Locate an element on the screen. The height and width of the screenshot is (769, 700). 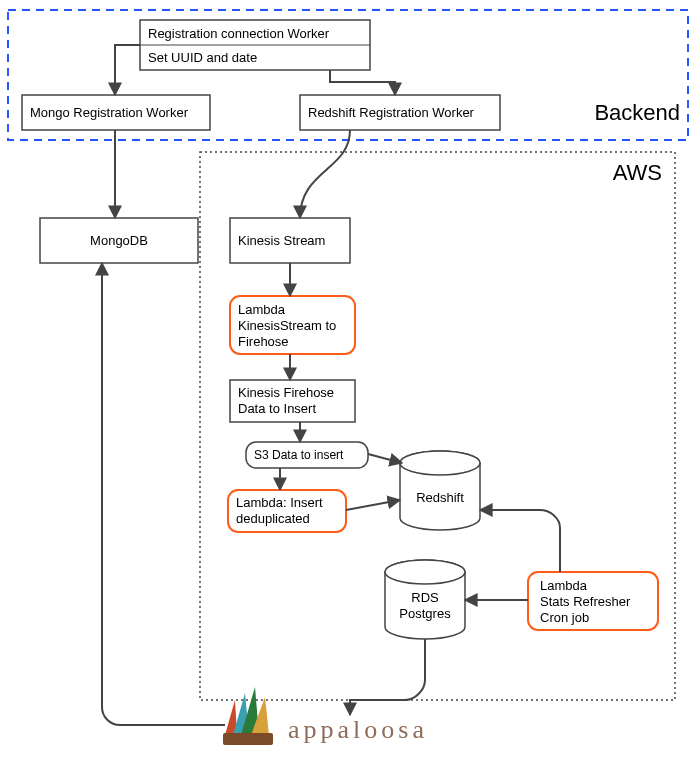
lambda-dedup: Lambda: Insert deduplicated is located at coordinates (287, 511).